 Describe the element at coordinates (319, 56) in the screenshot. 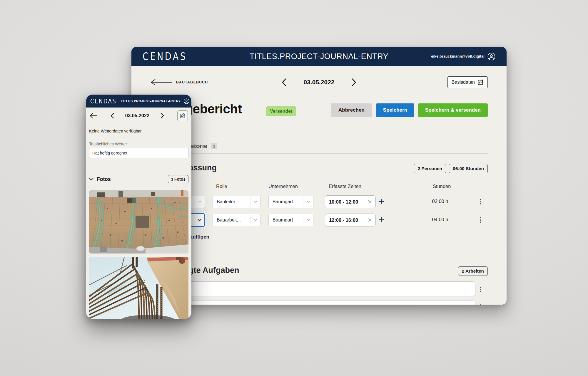

I see `desktop-app-header: CENDAS TITLES.PROJECT-JOURNAL-ENTRY eike…` at that location.